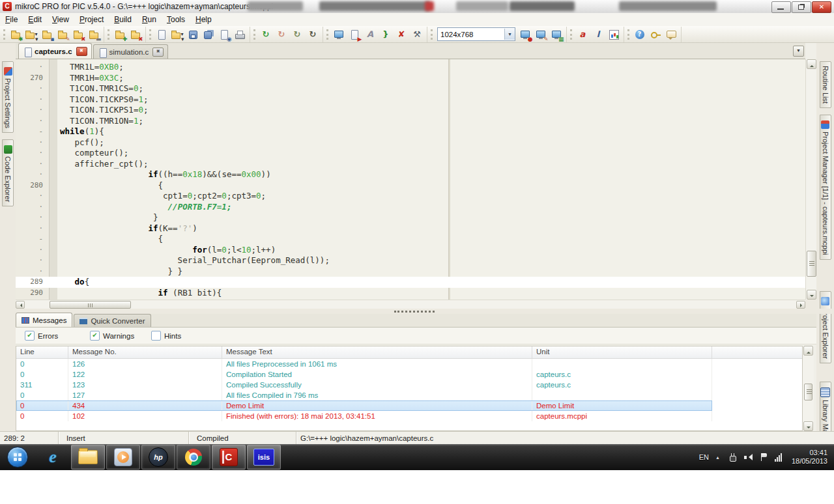 This screenshot has width=834, height=504. Describe the element at coordinates (410, 217) in the screenshot. I see `code-line: · }` at that location.